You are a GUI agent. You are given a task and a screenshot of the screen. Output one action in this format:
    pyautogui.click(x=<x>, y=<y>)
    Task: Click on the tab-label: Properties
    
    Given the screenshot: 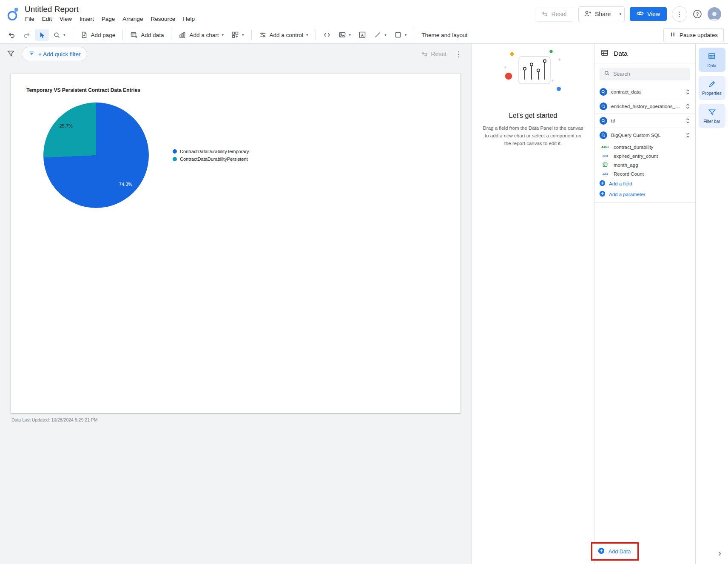 What is the action you would take?
    pyautogui.click(x=712, y=94)
    